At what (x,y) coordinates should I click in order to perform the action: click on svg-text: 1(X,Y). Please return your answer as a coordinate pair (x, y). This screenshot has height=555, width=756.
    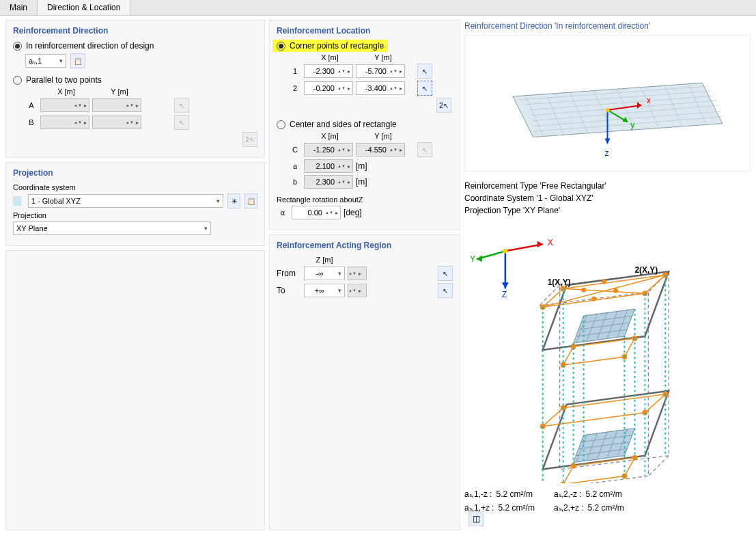
    Looking at the image, I should click on (559, 282).